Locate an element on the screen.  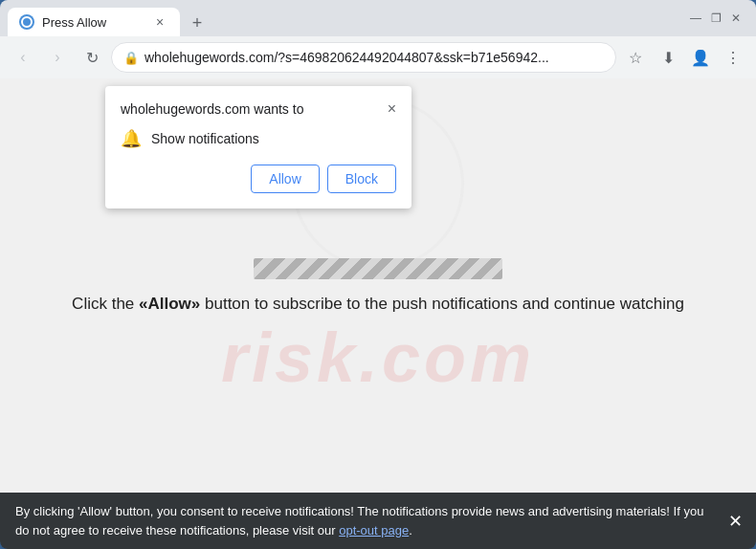
popup-header: wholehugewords.com wants to × is located at coordinates (258, 109).